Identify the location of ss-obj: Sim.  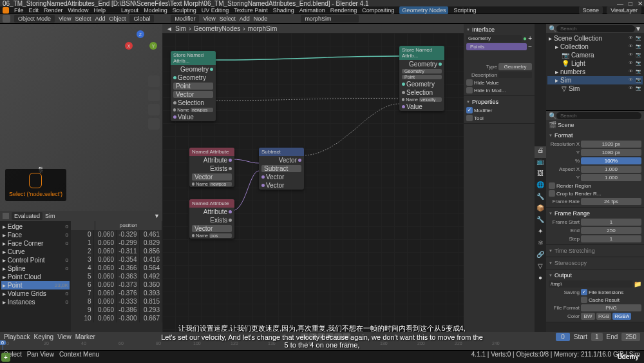
(50, 216).